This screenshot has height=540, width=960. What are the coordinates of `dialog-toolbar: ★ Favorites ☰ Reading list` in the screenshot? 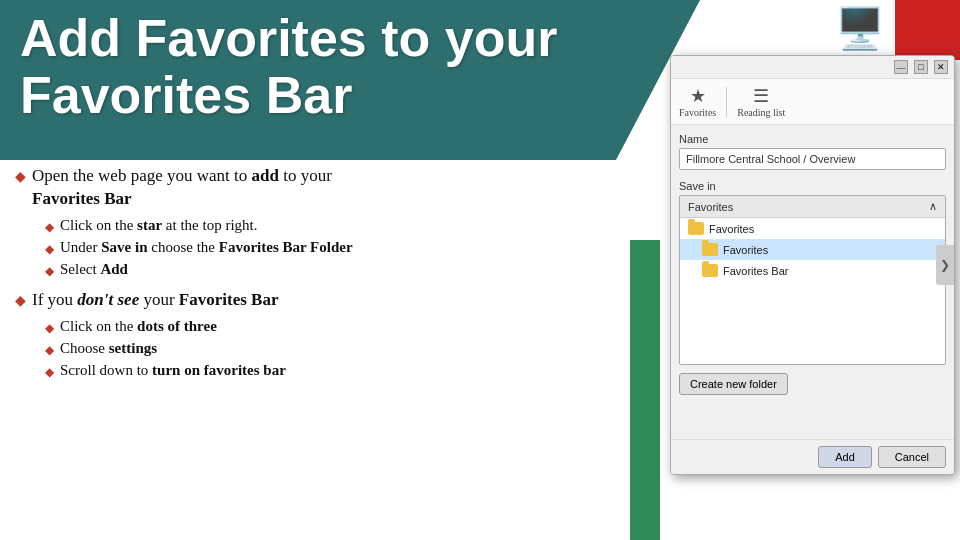 It's located at (812, 102).